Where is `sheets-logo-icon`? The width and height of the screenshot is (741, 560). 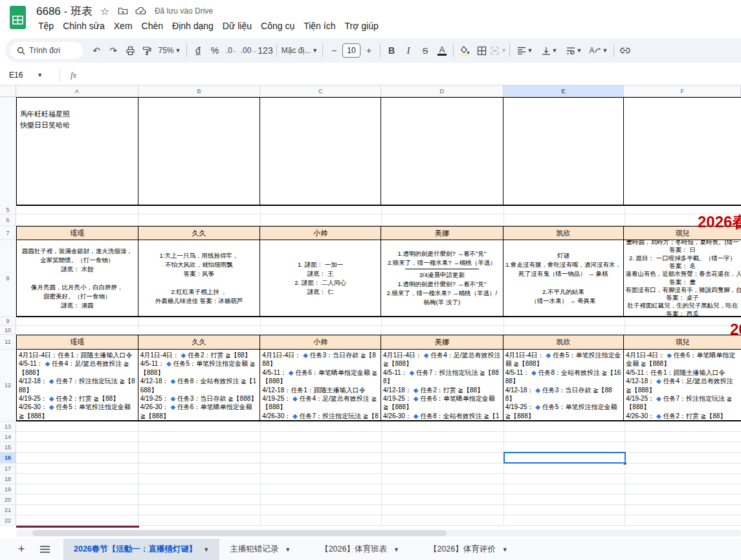 sheets-logo-icon is located at coordinates (18, 17).